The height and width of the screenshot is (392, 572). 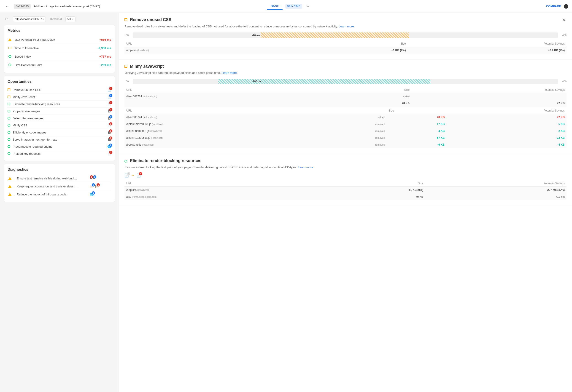 What do you see at coordinates (275, 6) in the screenshot?
I see `tab-base: BASE` at bounding box center [275, 6].